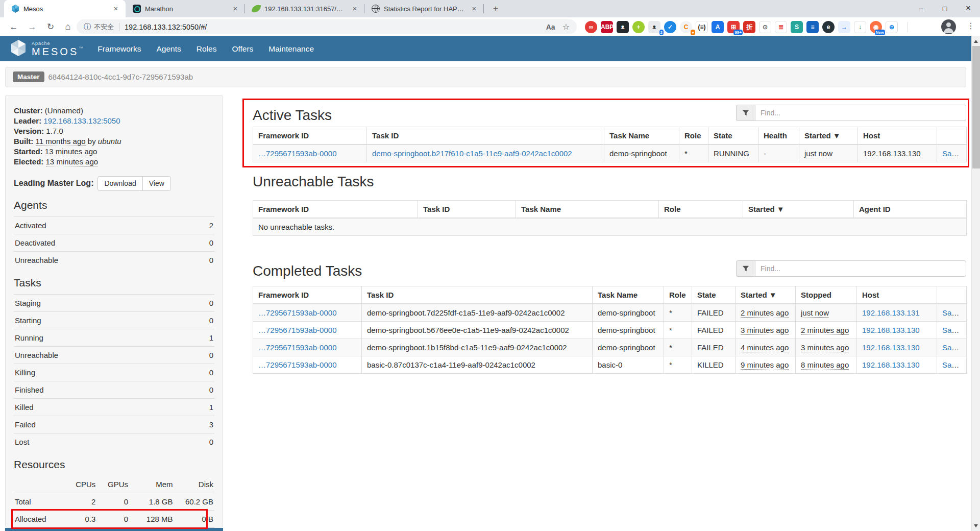  What do you see at coordinates (718, 27) in the screenshot?
I see `translate-ext-icon: A` at bounding box center [718, 27].